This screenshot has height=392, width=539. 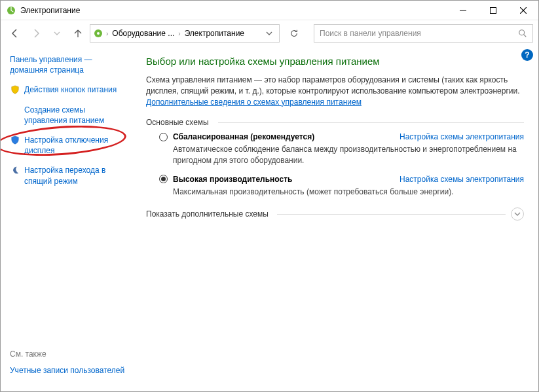 I want to click on breadcrumb-item-1: Оборудование ..., so click(x=143, y=33).